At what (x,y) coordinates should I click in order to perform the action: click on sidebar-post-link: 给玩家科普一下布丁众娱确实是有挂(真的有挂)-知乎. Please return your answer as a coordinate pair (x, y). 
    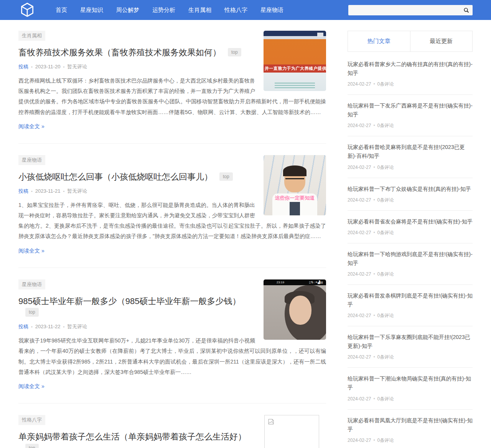
    Looking at the image, I should click on (410, 189).